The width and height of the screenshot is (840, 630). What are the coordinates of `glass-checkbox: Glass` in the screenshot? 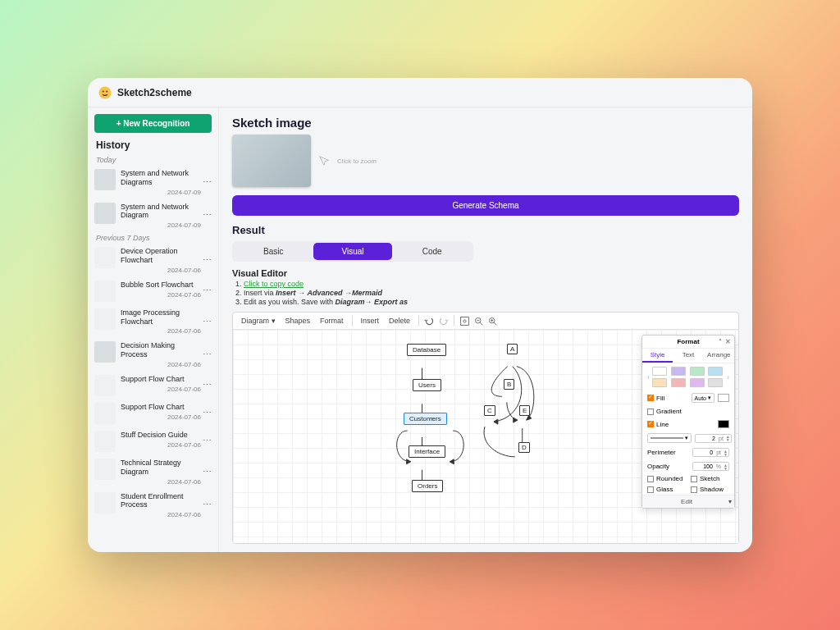 It's located at (666, 489).